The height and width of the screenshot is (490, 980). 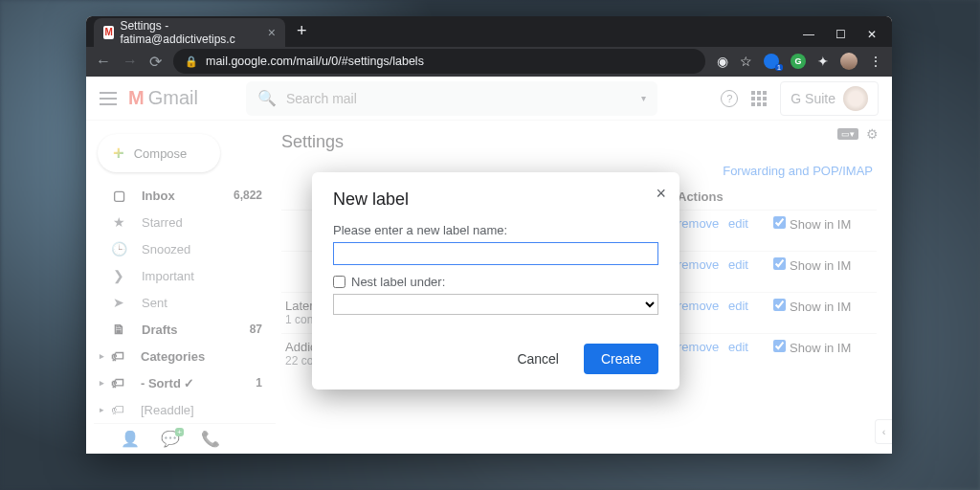 I want to click on close-tab-icon: ×, so click(x=272, y=33).